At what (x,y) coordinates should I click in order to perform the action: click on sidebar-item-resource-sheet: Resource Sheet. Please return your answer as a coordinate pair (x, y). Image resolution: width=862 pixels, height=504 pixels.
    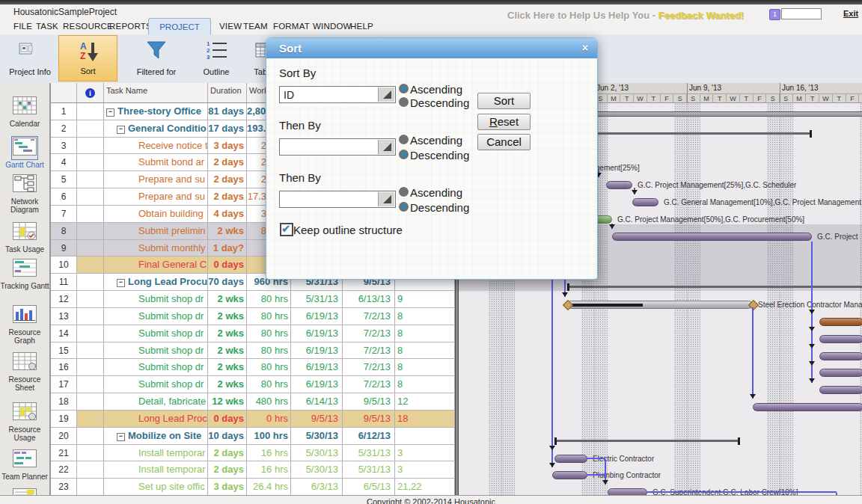
    Looking at the image, I should click on (25, 372).